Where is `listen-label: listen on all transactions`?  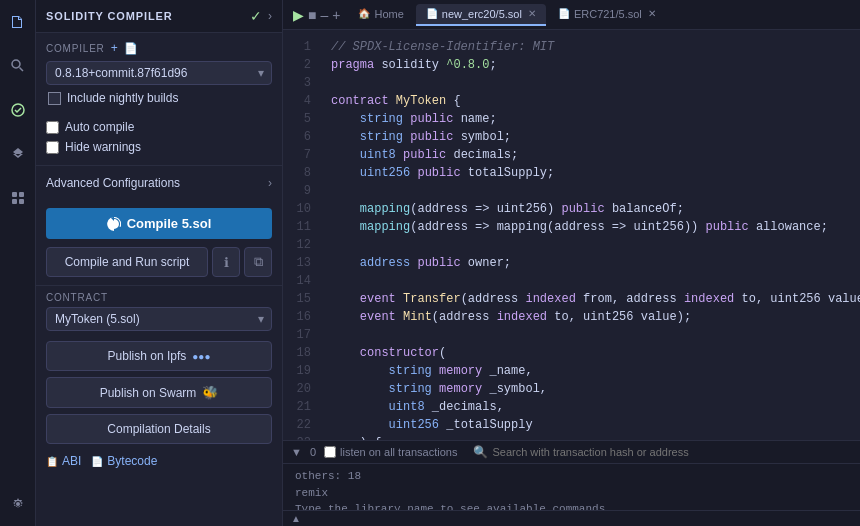
listen-label: listen on all transactions is located at coordinates (398, 452).